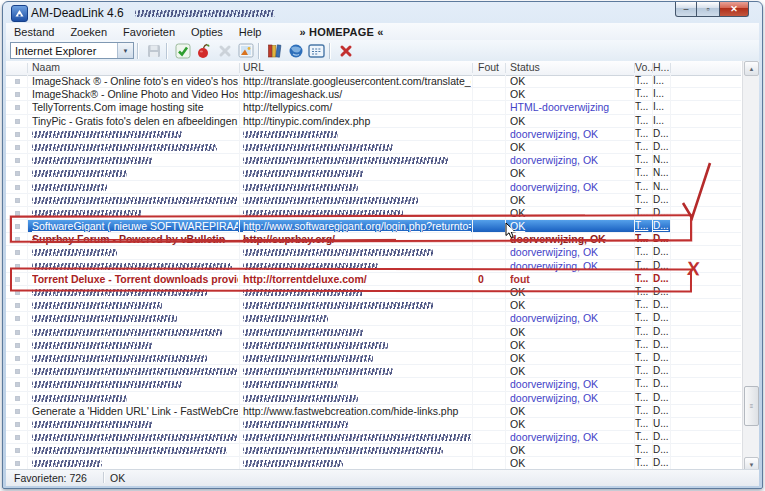 The width and height of the screenshot is (765, 491). What do you see at coordinates (182, 51) in the screenshot?
I see `check-bookmarks-icon` at bounding box center [182, 51].